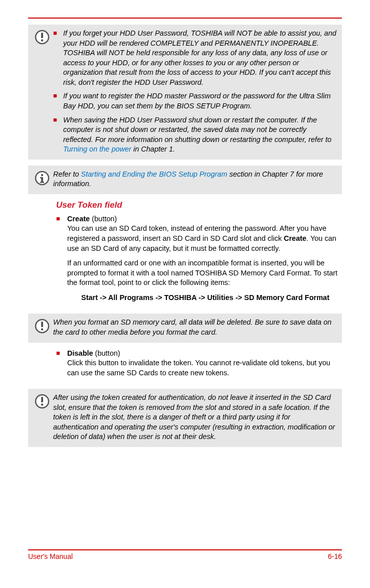 The width and height of the screenshot is (370, 588). What do you see at coordinates (185, 328) in the screenshot?
I see `warning-callout-2: When you format an SD memory card, all d…` at bounding box center [185, 328].